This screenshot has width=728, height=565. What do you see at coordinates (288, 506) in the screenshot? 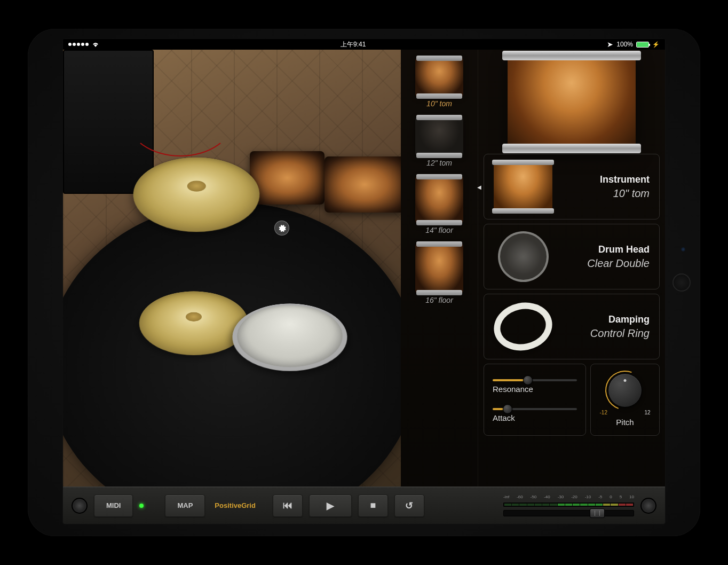
I see `prev-button: ⏮` at bounding box center [288, 506].